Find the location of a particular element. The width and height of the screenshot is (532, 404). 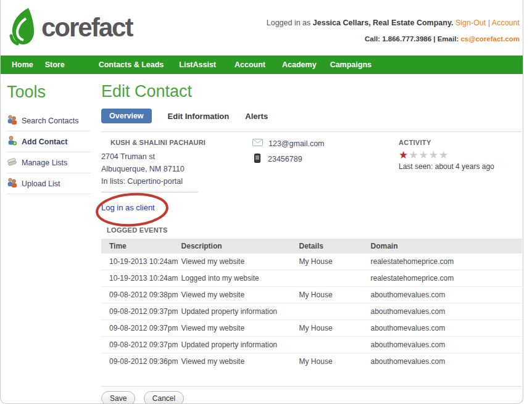

event-time: 09-08-2012 09:36pm is located at coordinates (141, 361).